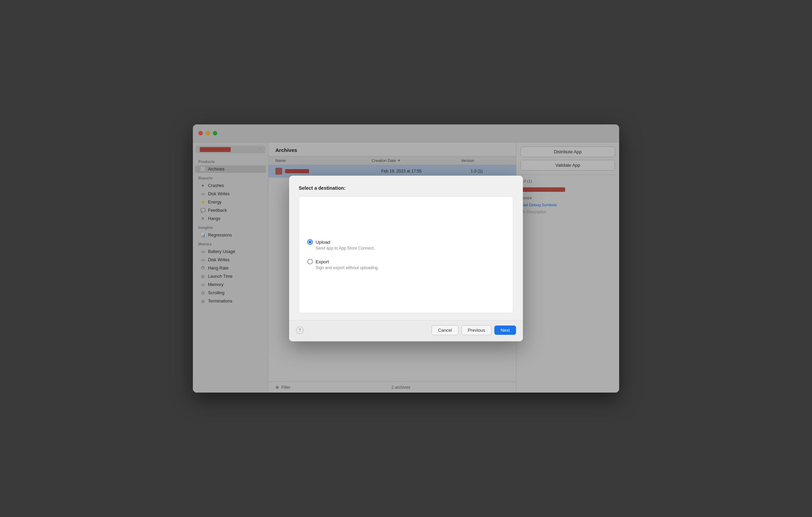  I want to click on upload-option-label-row: Upload, so click(406, 242).